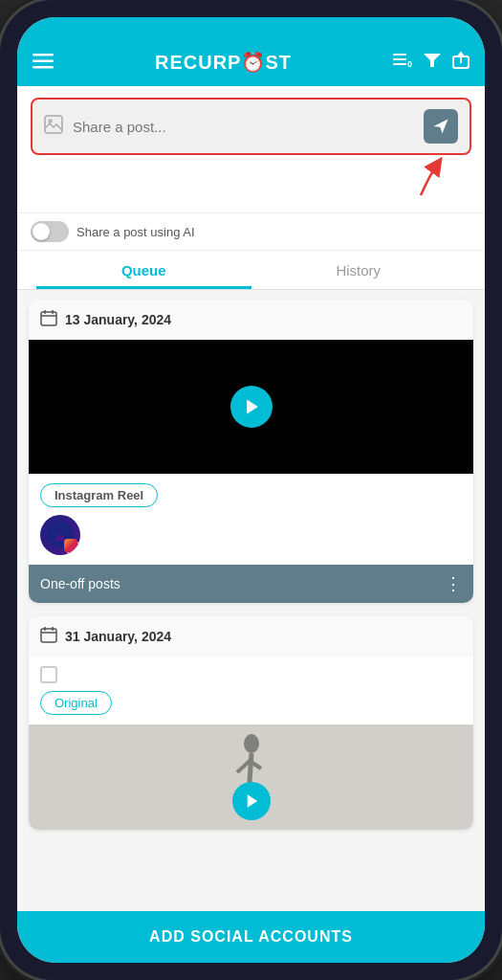 The height and width of the screenshot is (980, 502). What do you see at coordinates (251, 636) in the screenshot?
I see `post-date-header-2: 31 January, 2024` at bounding box center [251, 636].